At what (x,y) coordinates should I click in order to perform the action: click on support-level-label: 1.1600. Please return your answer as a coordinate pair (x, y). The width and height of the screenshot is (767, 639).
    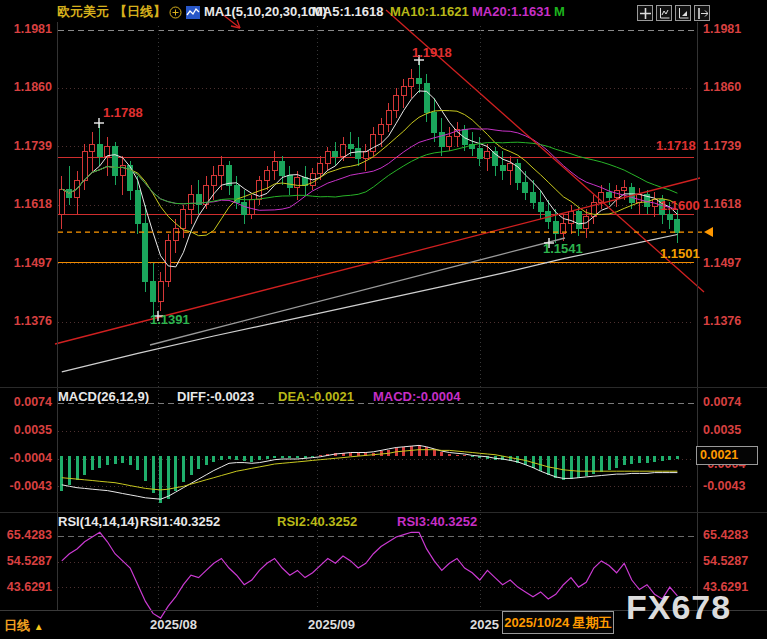
    Looking at the image, I should click on (680, 206).